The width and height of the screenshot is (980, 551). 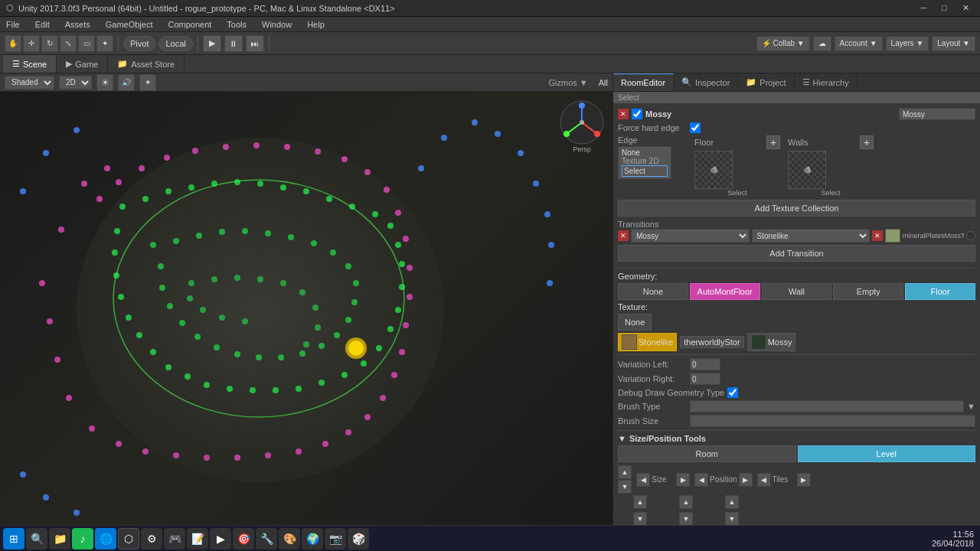 I want to click on move-tool: ✛, so click(x=31, y=44).